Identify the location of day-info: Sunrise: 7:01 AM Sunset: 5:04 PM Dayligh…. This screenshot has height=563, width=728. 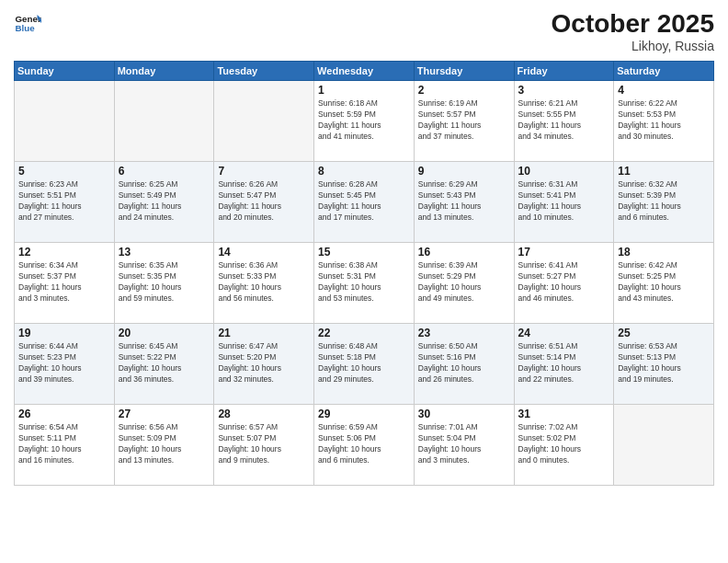
(464, 444).